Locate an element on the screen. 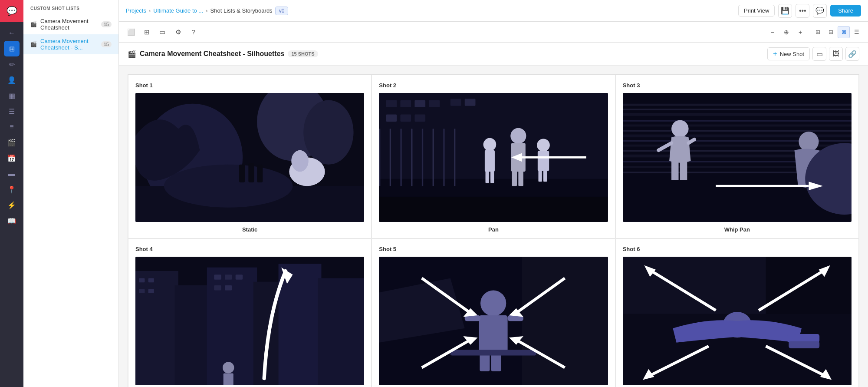 The height and width of the screenshot is (387, 868). content-header: 🎬 Camera Movement Cheatsheet - Silhouett… is located at coordinates (493, 54).